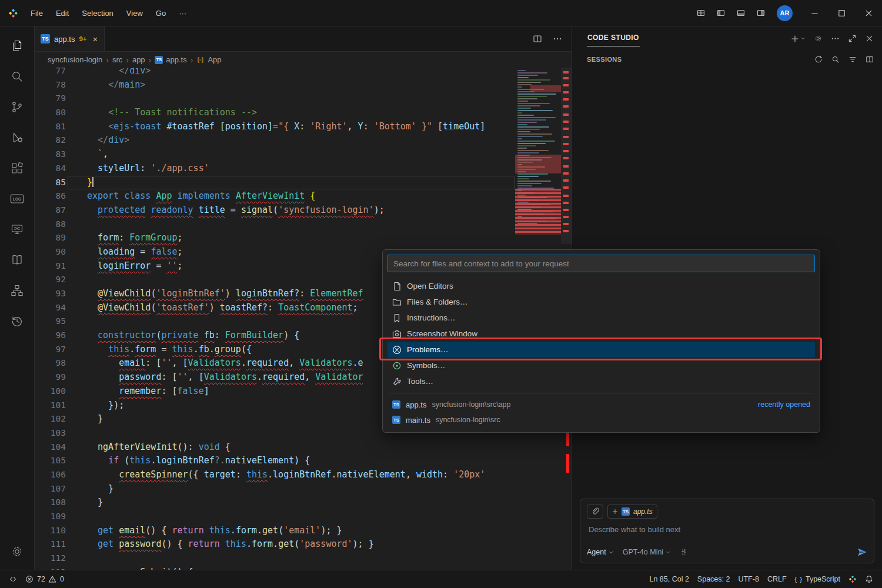 Image resolution: width=882 pixels, height=588 pixels. I want to click on chat-prompt-input: Describe what to build next, so click(727, 536).